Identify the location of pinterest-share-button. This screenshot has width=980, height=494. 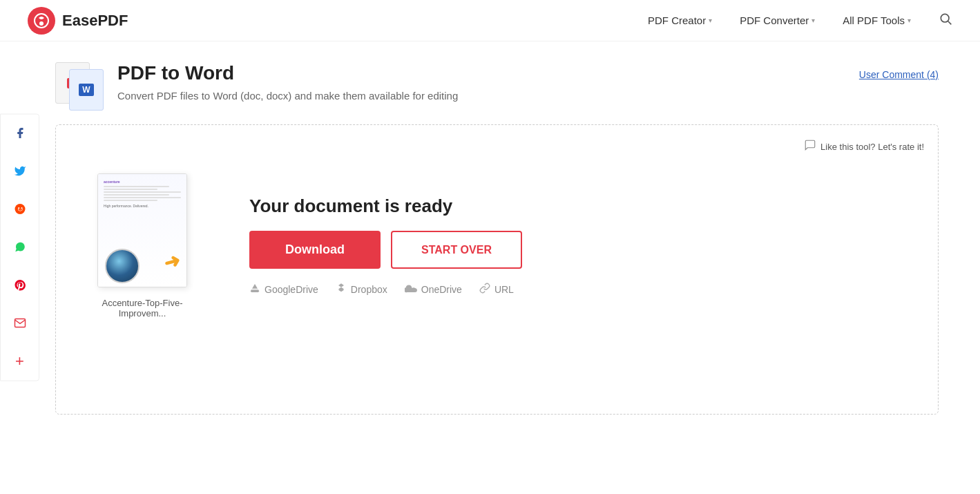
(19, 285).